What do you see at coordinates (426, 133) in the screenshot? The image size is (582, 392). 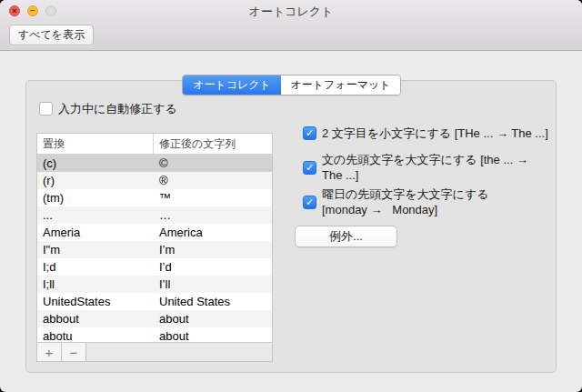 I see `option-lowercase-second-letter: ✓ 2 文字目を小文字にする [THe ... → The ...]` at bounding box center [426, 133].